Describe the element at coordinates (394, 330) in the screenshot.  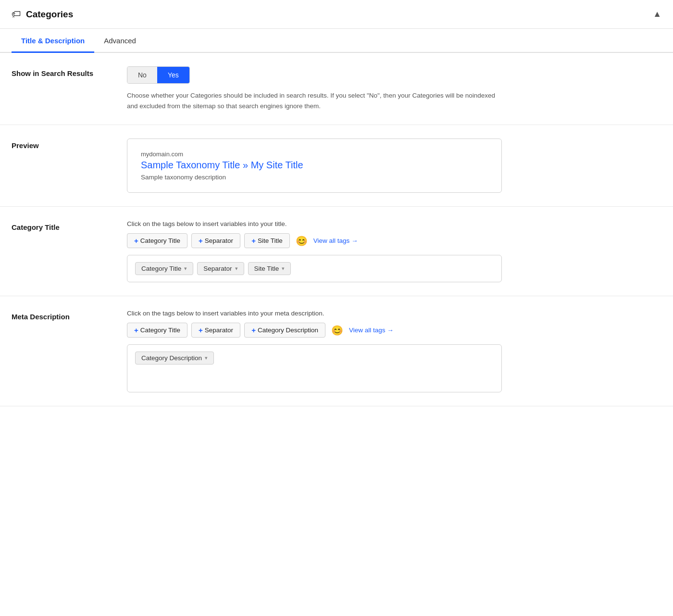
I see `meta-description-tag-buttons: + Category Title + Separator + Category …` at that location.